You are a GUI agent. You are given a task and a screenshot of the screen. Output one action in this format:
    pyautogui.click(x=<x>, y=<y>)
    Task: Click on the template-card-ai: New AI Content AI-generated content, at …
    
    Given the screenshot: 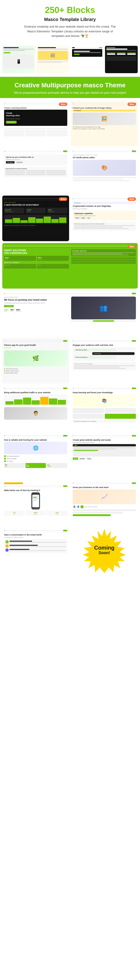 What is the action you would take?
    pyautogui.click(x=104, y=218)
    